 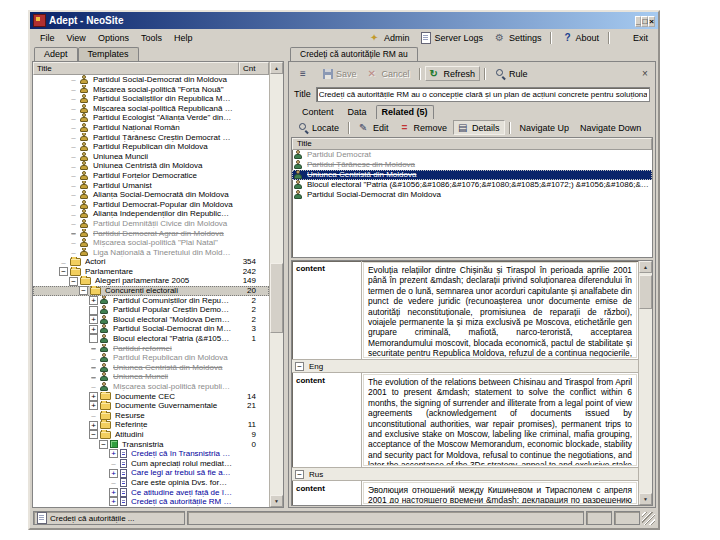 What do you see at coordinates (151, 310) in the screenshot?
I see `tree-row: Partidul Popular Creștin Democrat 2` at bounding box center [151, 310].